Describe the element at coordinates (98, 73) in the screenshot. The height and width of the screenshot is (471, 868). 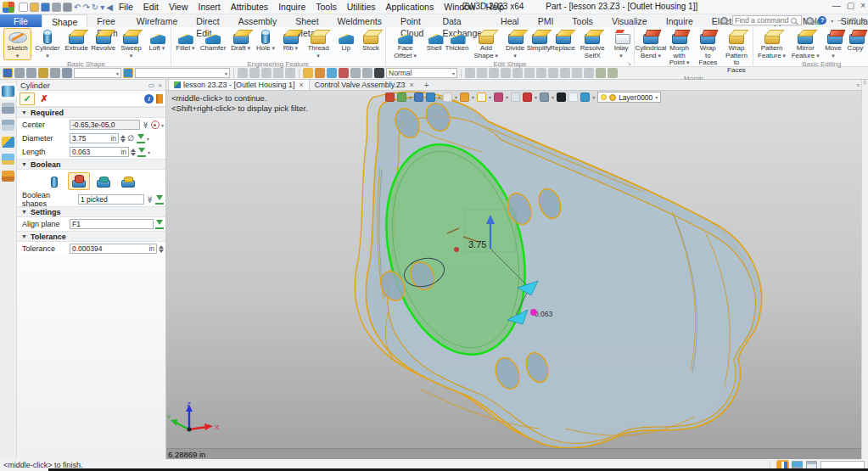
I see `entity-filter-combo: ▾` at that location.